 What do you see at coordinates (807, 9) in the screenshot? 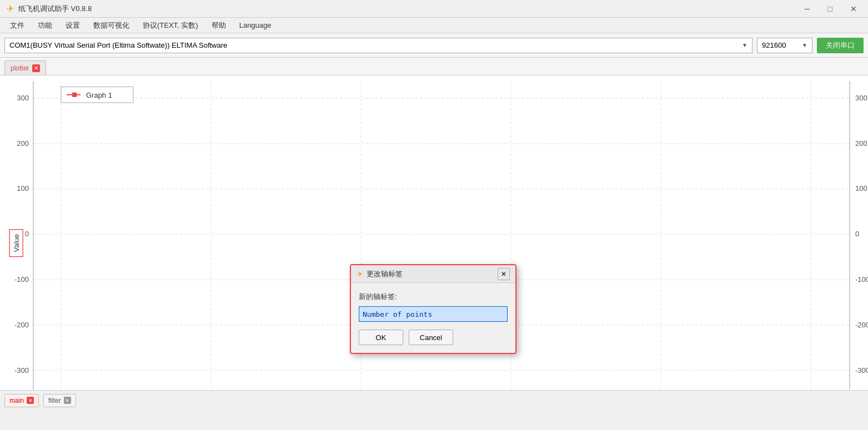
I see `minimize-button: ─` at bounding box center [807, 9].